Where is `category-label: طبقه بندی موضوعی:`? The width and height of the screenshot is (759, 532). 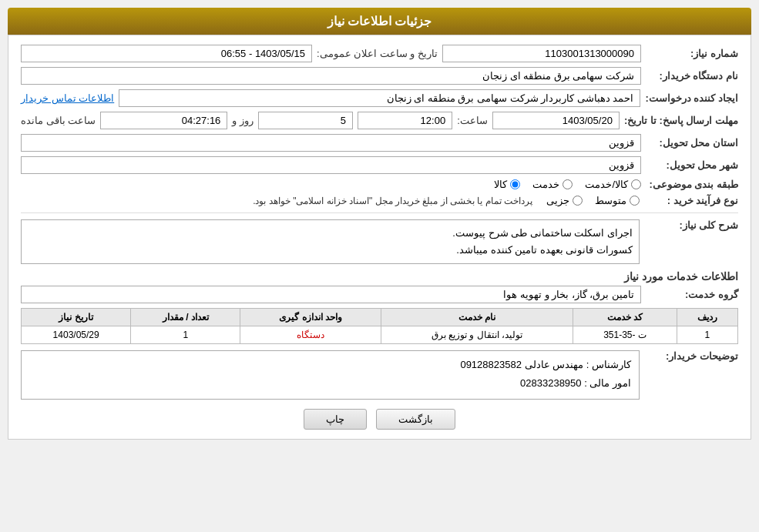 category-label: طبقه بندی موضوعی: is located at coordinates (692, 185).